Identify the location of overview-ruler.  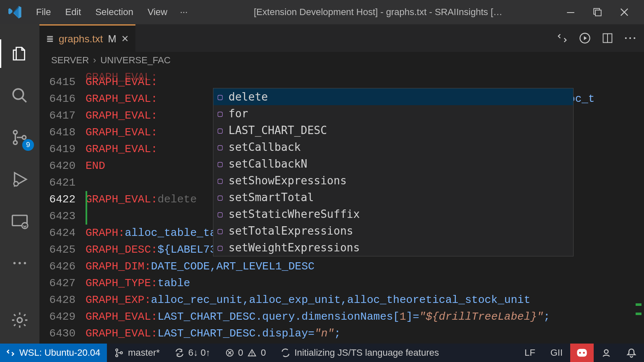
(638, 206).